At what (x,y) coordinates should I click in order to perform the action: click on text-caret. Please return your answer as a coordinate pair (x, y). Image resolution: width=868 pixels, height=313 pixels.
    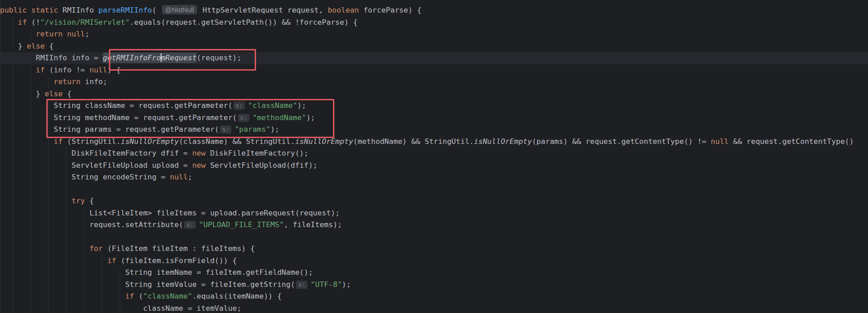
    Looking at the image, I should click on (161, 58).